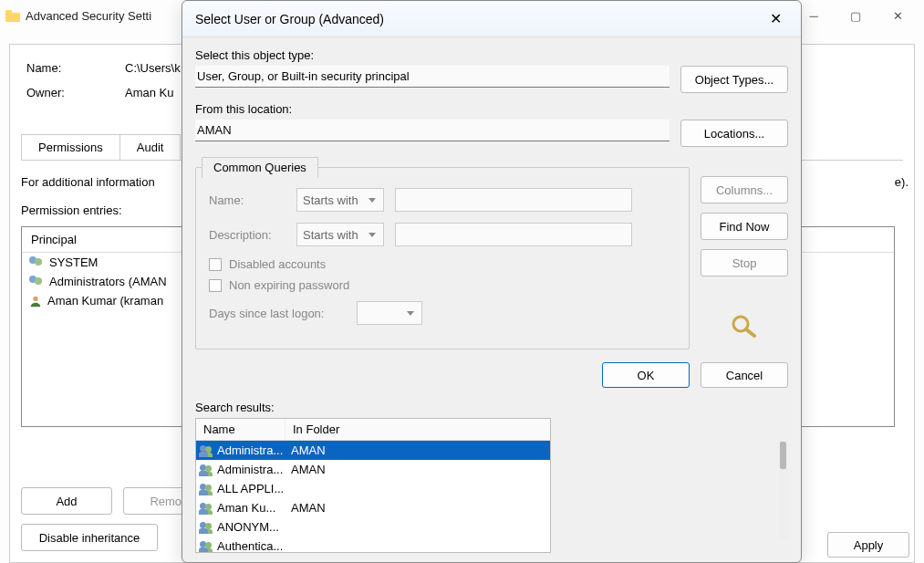 This screenshot has width=924, height=563. What do you see at coordinates (153, 68) in the screenshot?
I see `name-value: C:\Users\k` at bounding box center [153, 68].